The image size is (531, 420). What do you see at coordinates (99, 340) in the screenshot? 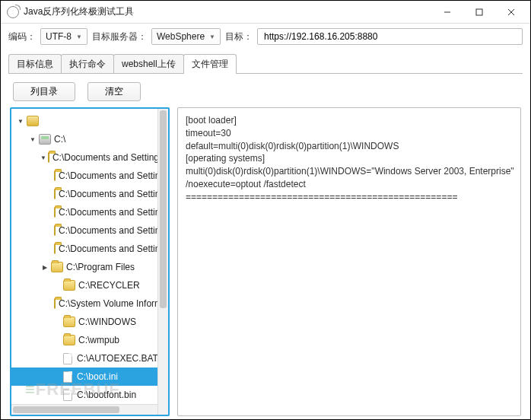
I see `tree-item-label: C:\wmpub` at bounding box center [99, 340].